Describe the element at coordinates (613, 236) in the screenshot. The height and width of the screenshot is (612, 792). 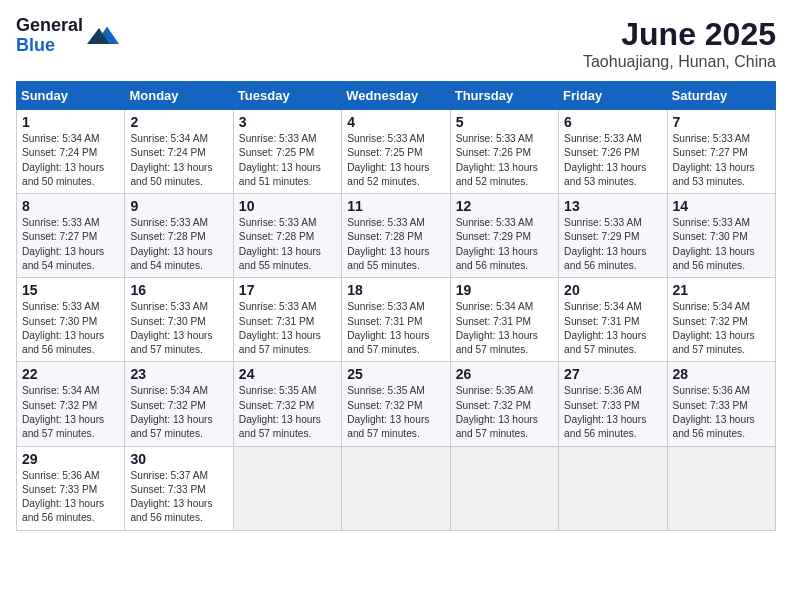
I see `day-cell-13: 13 Sunrise: 5:33 AM Sunset: 7:29 PM Dayl…` at that location.